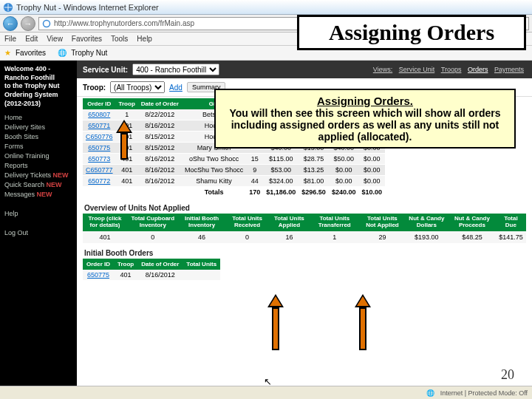  What do you see at coordinates (87, 7) in the screenshot?
I see `window-title: Trophy Nut - Windows Internet Explorer` at bounding box center [87, 7].